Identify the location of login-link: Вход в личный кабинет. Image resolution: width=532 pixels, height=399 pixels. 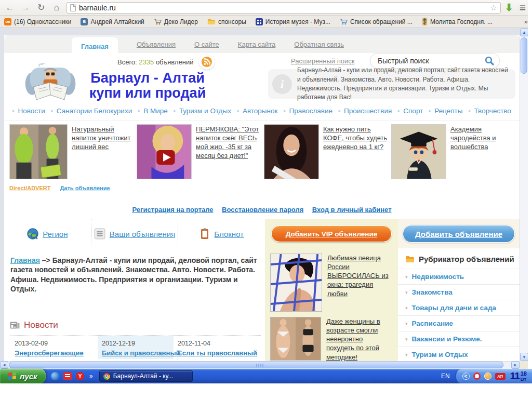
(352, 210).